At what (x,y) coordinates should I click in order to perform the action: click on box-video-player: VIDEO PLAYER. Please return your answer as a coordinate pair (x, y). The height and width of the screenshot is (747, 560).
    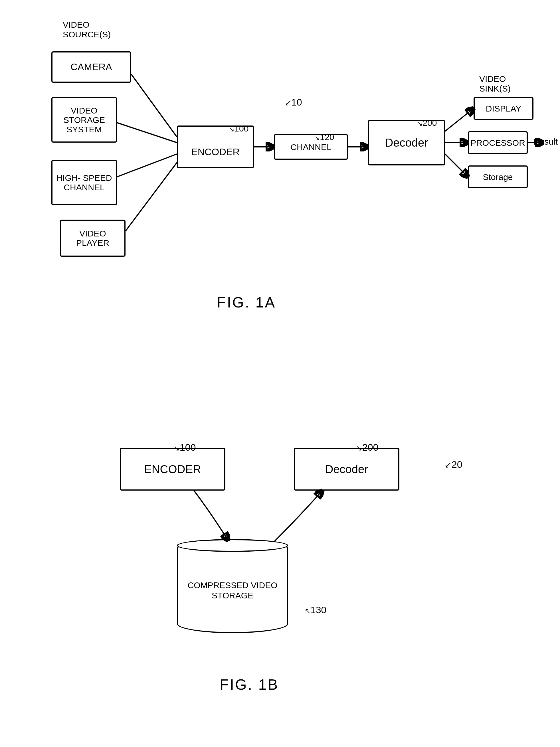
    Looking at the image, I should click on (93, 238).